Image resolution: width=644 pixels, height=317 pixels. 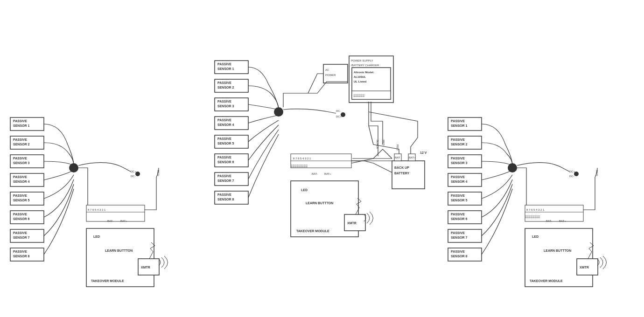 What do you see at coordinates (365, 65) in the screenshot?
I see `svg-text: /BATTERY CHARGER` at bounding box center [365, 65].